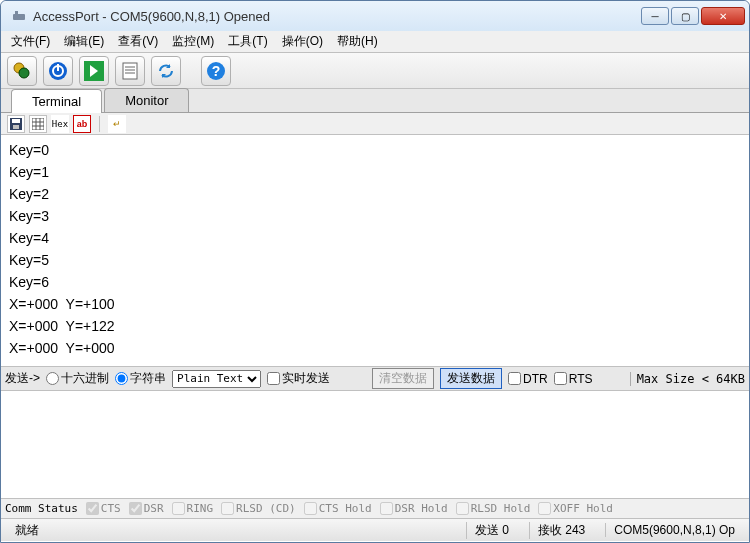 The height and width of the screenshot is (543, 750). What do you see at coordinates (576, 508) in the screenshot?
I see `xoffhold-indicator: XOFF Hold` at bounding box center [576, 508].